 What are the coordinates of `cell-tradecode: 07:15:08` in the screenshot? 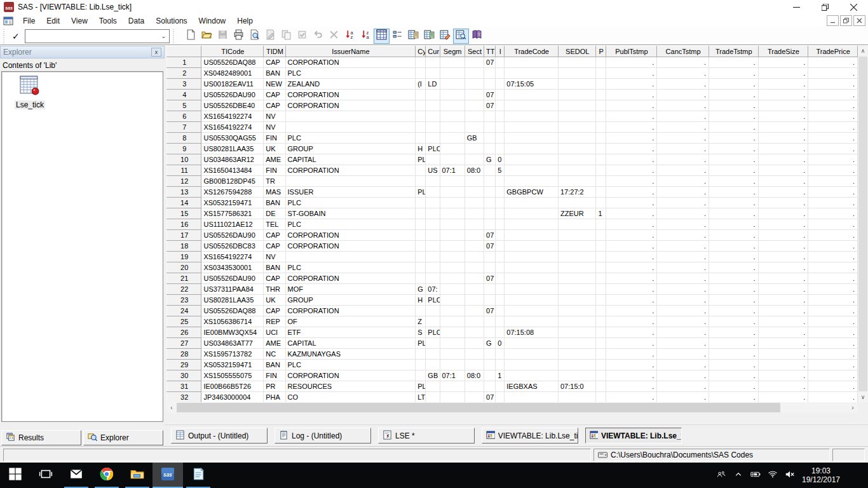 It's located at (531, 333).